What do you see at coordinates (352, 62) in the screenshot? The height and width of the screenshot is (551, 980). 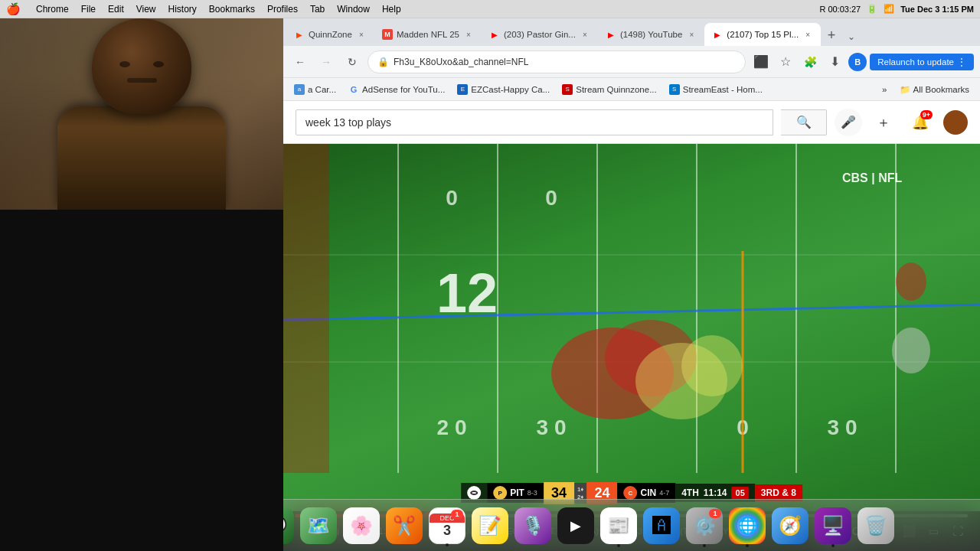 I see `reload-button: ↻` at bounding box center [352, 62].